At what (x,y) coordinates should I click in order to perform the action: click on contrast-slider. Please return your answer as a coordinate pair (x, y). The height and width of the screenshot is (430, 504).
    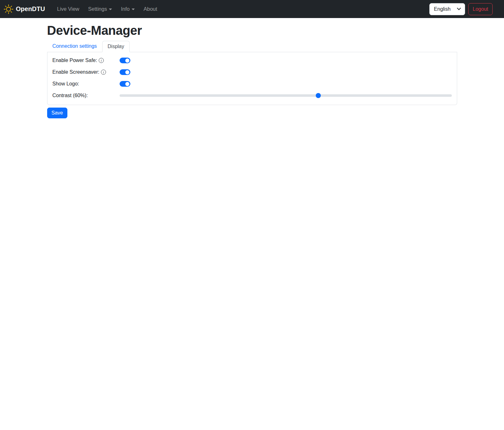
    Looking at the image, I should click on (286, 96).